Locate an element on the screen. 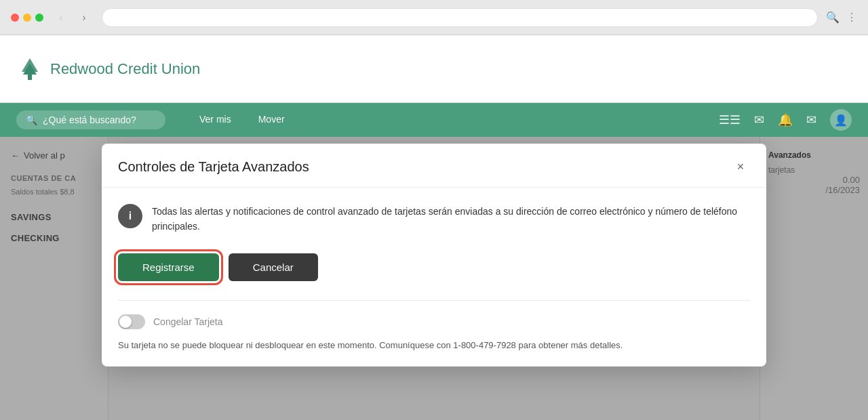 The height and width of the screenshot is (420, 868). browser-icons: 🔍 ⋮ is located at coordinates (842, 18).